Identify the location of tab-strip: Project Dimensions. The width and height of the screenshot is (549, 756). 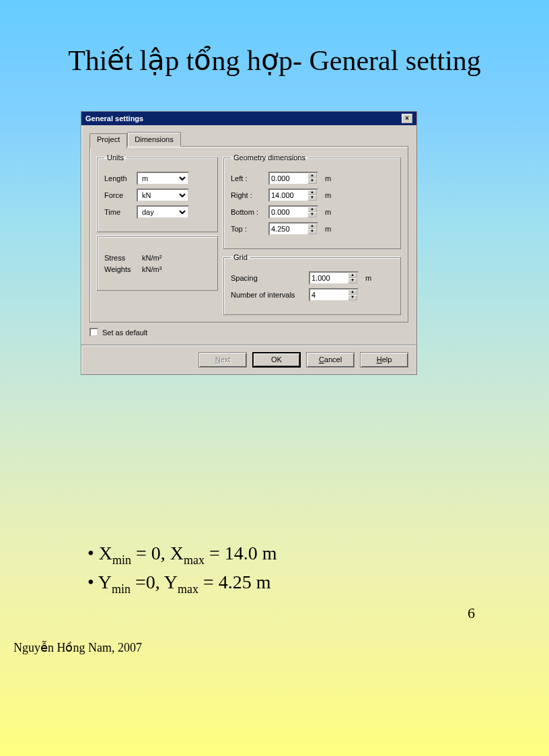
(249, 139).